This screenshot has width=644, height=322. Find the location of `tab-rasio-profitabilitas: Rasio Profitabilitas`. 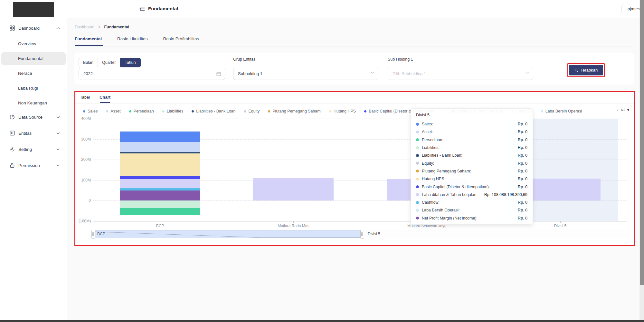

tab-rasio-profitabilitas: Rasio Profitabilitas is located at coordinates (181, 41).